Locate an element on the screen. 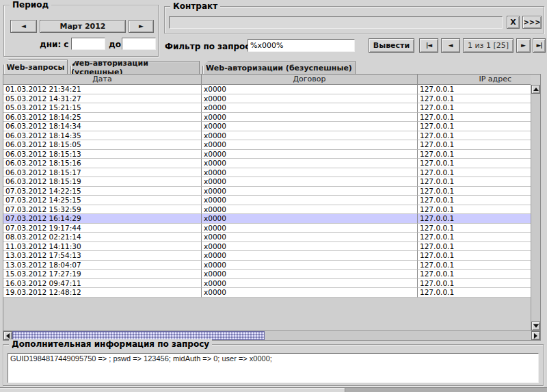 This screenshot has height=392, width=547. outer-scroll-thumb is located at coordinates (172, 390).